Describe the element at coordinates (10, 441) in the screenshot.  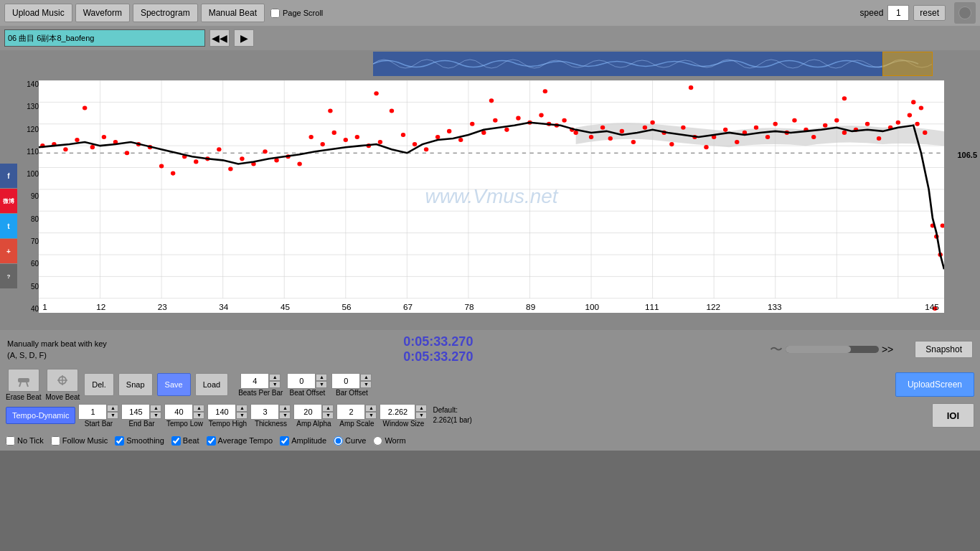
I see `no-tick-checkbox` at that location.